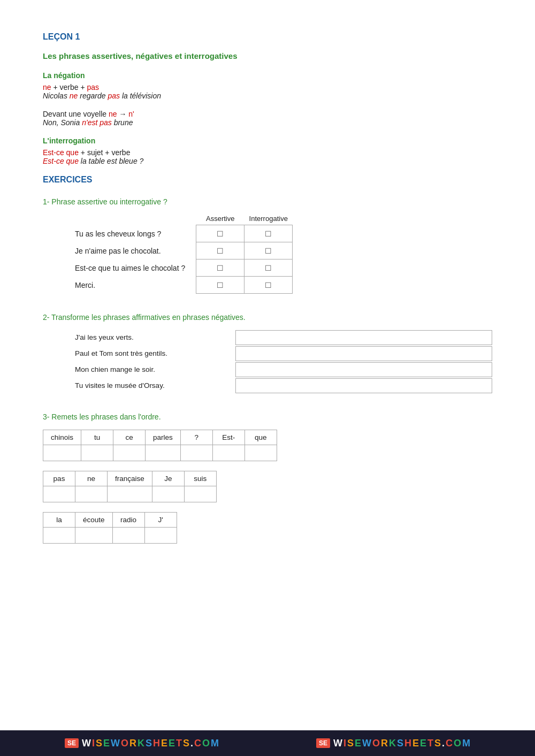  I want to click on footer-logo-2: SE W I S E W O R K S H E E T S . C O M, so click(393, 744).